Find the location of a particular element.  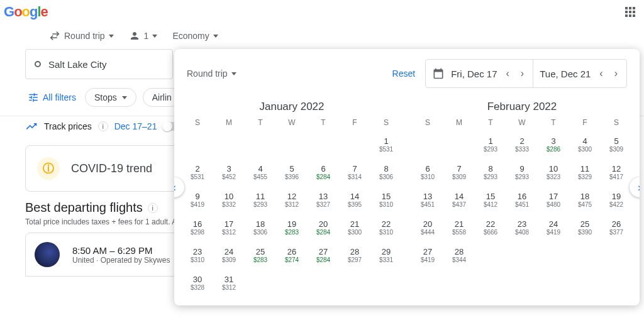

calendar-day: 22$666 is located at coordinates (491, 228).